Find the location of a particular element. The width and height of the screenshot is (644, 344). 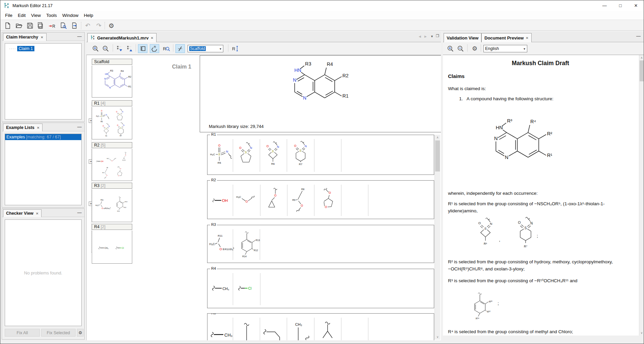

collapse-all-button is located at coordinates (130, 49).